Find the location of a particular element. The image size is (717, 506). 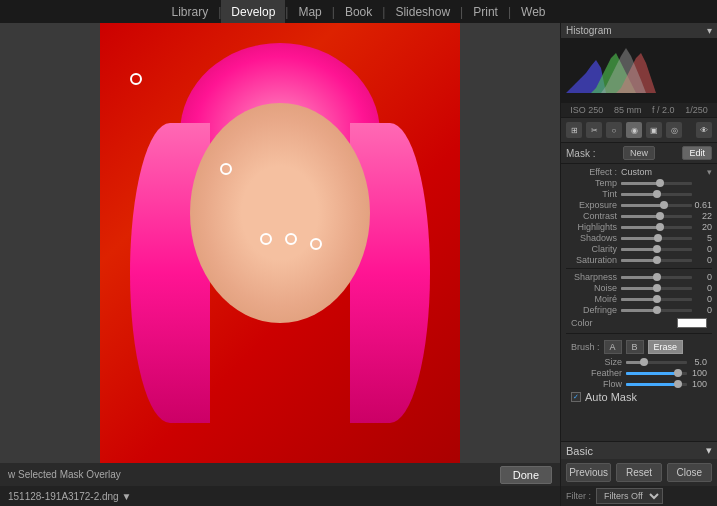

tool-grad: ▣ is located at coordinates (654, 130).